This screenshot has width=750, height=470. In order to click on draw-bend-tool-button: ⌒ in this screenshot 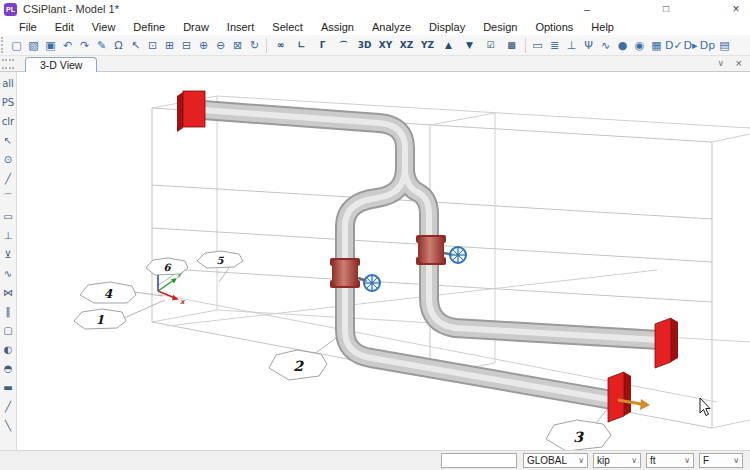, I will do `click(8, 198)`.